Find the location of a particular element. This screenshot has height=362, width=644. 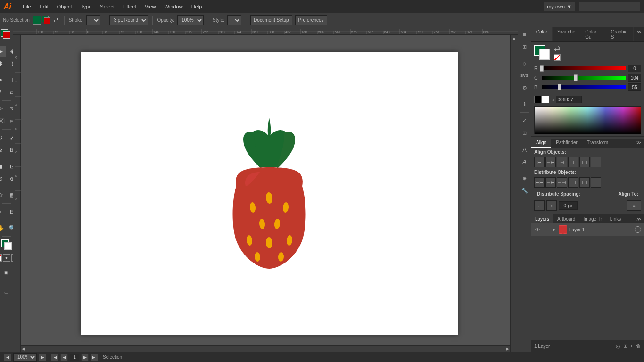

stroke-dropdown is located at coordinates (93, 20).